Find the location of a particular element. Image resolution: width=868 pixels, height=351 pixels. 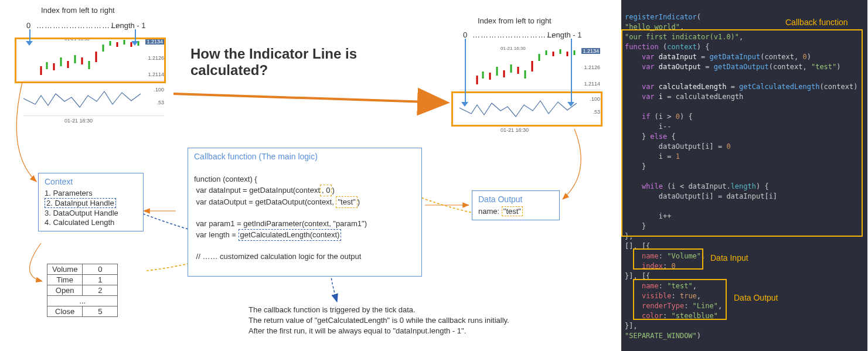

data-output-title: Data Output is located at coordinates (516, 199).